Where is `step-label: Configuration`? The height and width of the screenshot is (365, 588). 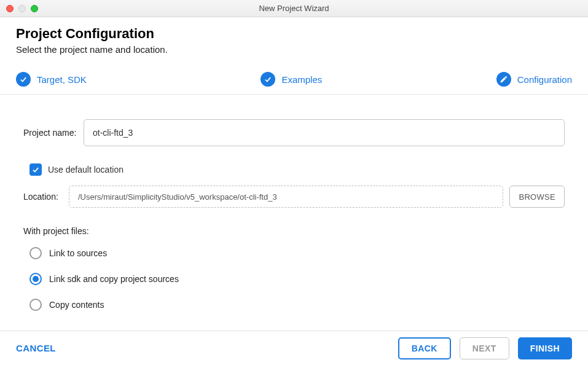 step-label: Configuration is located at coordinates (544, 80).